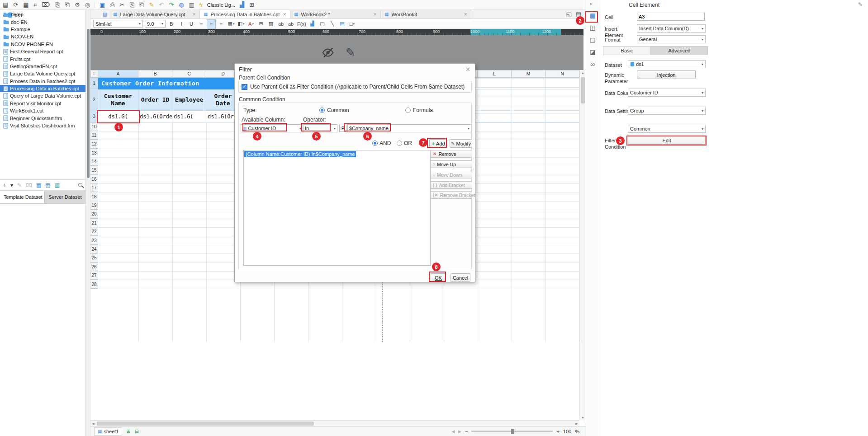 Image resolution: width=868 pixels, height=436 pixels. I want to click on widget-settings-icon: ▢, so click(593, 40).